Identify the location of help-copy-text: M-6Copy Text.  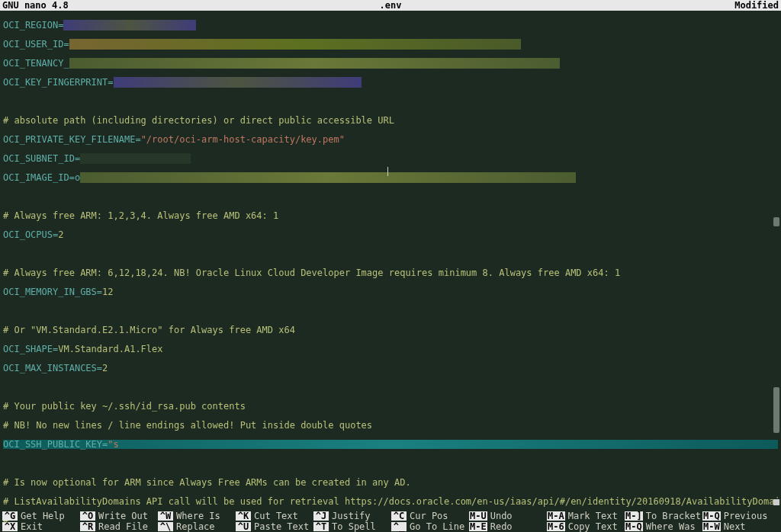
(585, 527).